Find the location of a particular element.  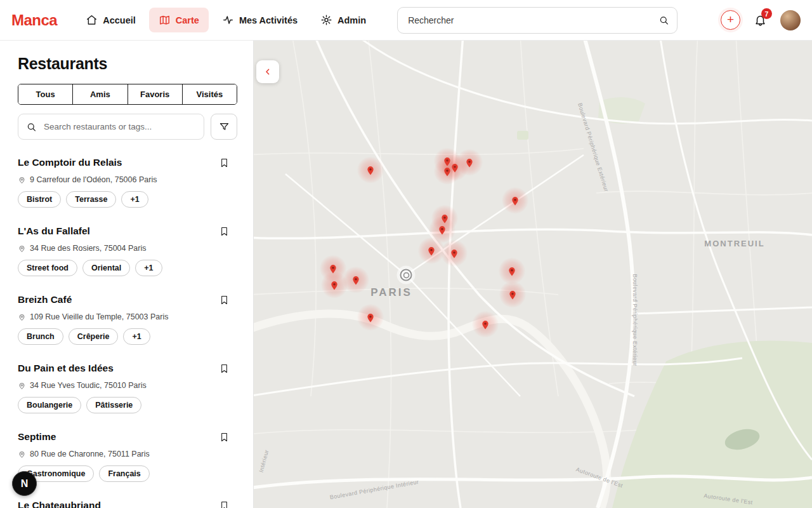

restaurant-list-item: L'As du Fallafel 34 Rue des Rosiers, 750… is located at coordinates (128, 251).